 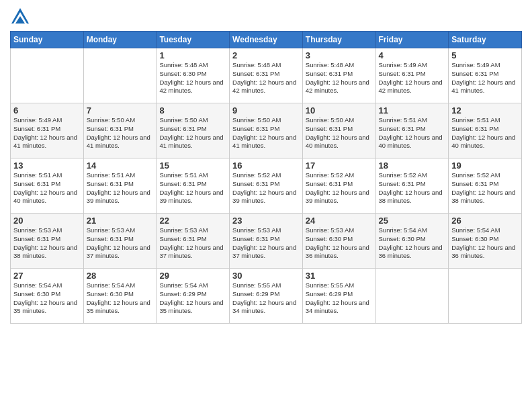 What do you see at coordinates (412, 55) in the screenshot?
I see `day-number: 4` at bounding box center [412, 55].